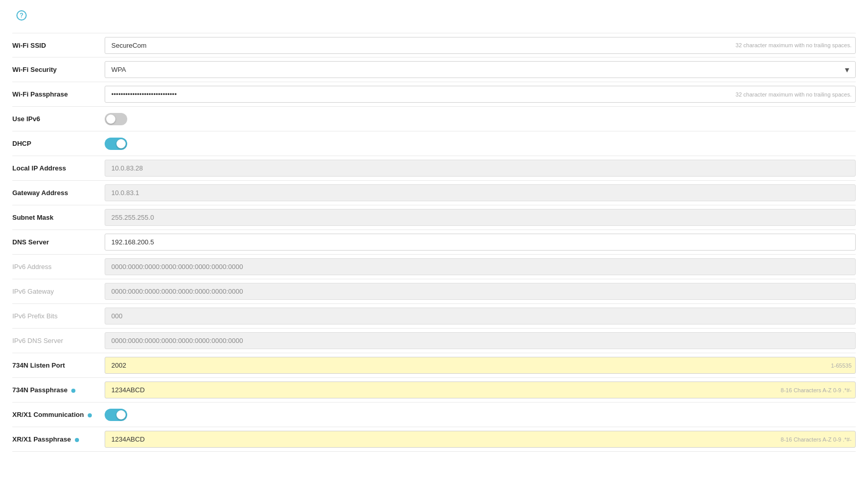  I want to click on value-cell-dhcp, so click(480, 144).